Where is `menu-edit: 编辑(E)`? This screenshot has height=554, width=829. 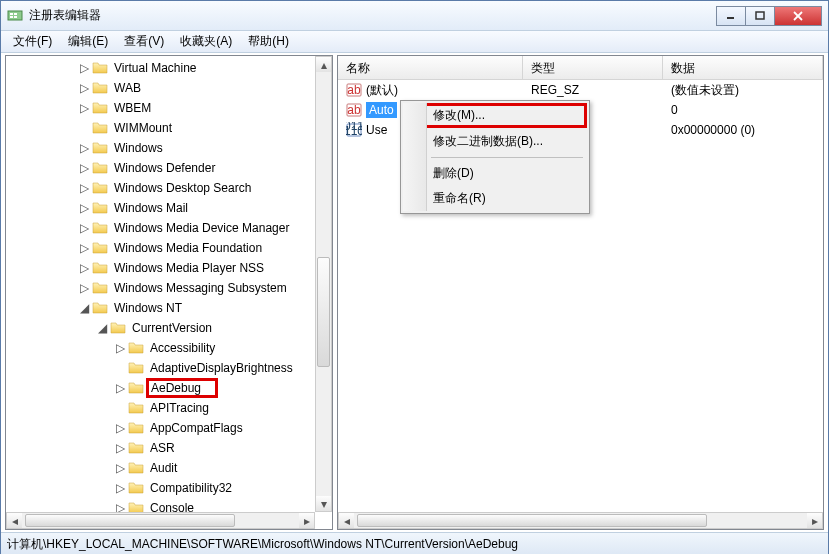
menu-edit: 编辑(E) is located at coordinates (88, 42).